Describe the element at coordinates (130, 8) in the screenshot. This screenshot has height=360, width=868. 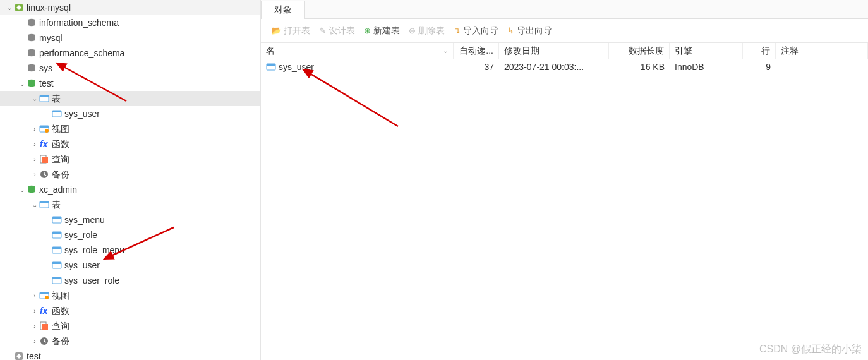
I see `tree-item-linux-mysql: ⌄linux-mysql` at that location.